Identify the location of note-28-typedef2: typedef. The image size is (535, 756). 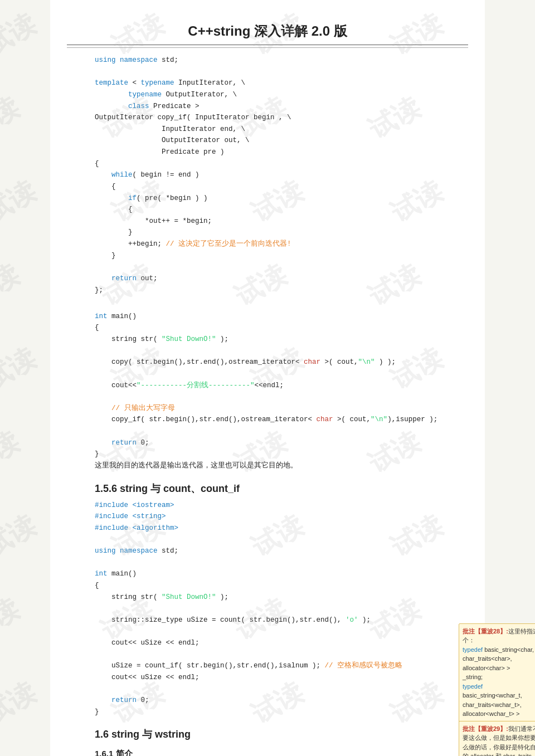
(473, 686).